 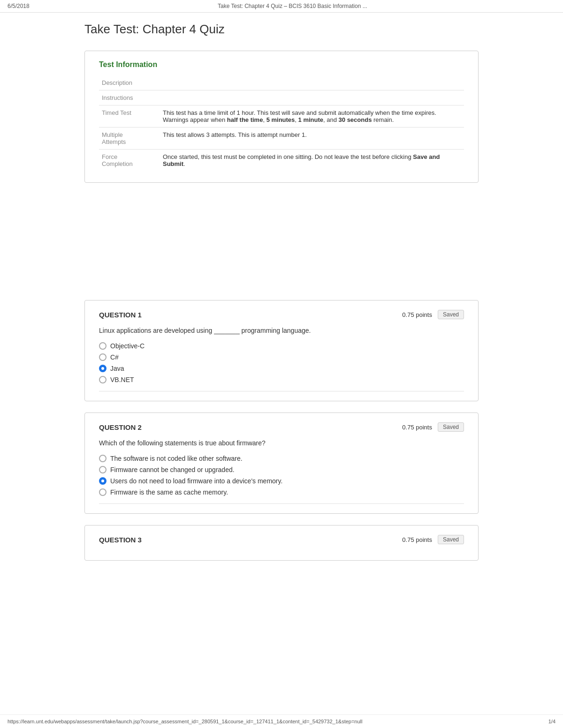 I want to click on info-label-multiple-attempts: MultipleAttempts, so click(x=129, y=139).